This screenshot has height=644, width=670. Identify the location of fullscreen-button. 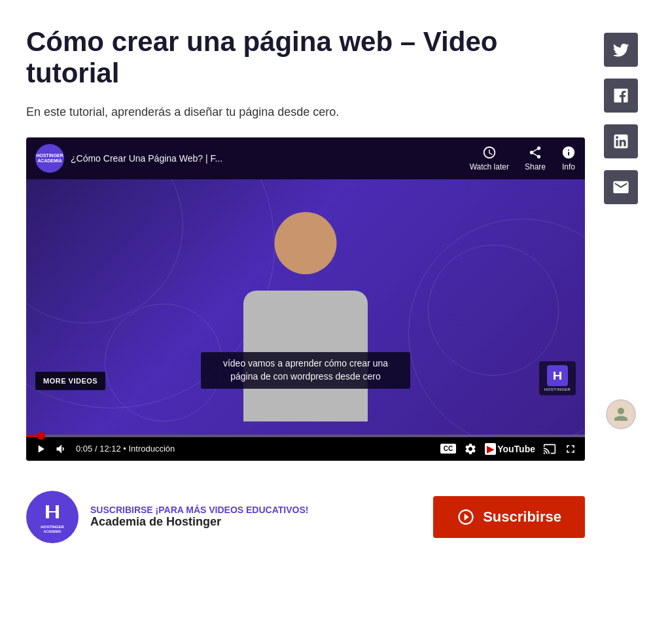
(571, 449).